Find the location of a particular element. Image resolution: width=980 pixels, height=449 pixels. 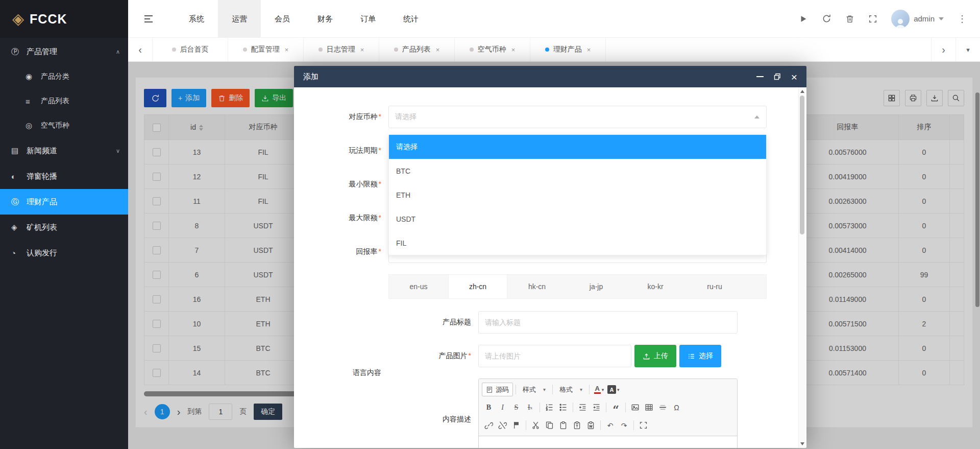

source-button: 源码 is located at coordinates (497, 389).